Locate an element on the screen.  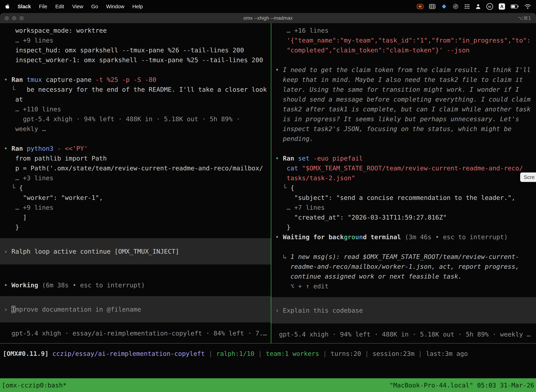
terminal-line: task2 after task1 is complete, but can I… is located at coordinates (406, 109).